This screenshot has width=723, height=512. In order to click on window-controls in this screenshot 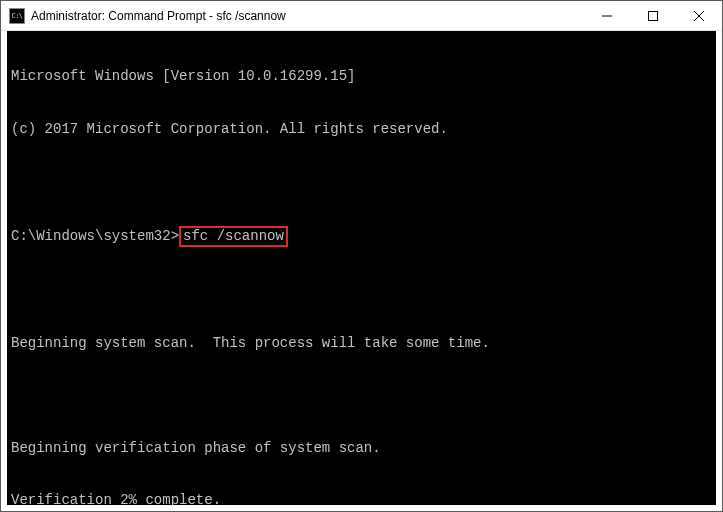, I will do `click(653, 16)`.